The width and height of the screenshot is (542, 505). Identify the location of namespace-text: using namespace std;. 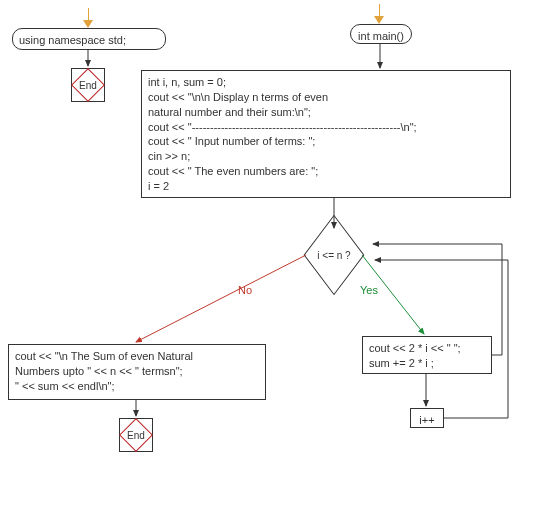
(72, 40).